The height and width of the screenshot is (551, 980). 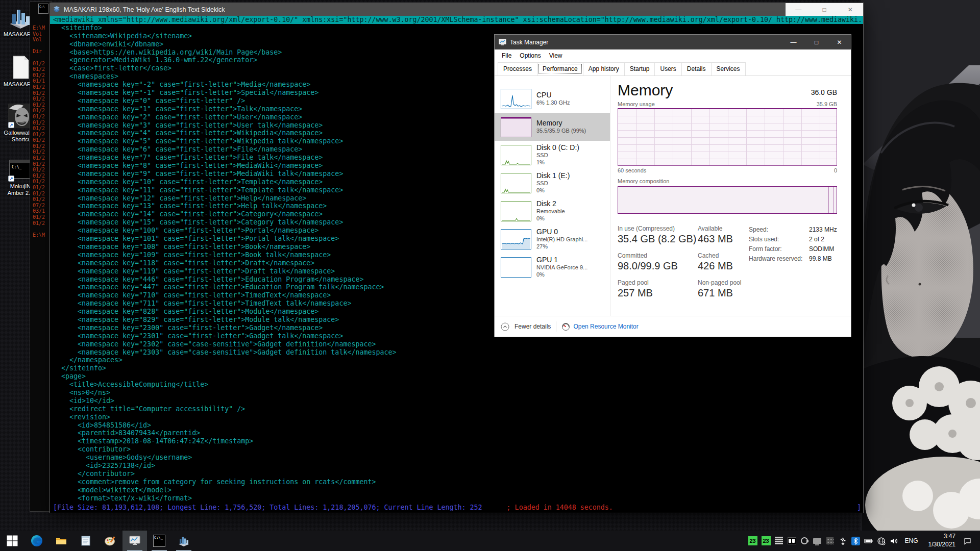 I want to click on editor-titlebar: MASAKARI 198x60, The 'Holy Axe' English …, so click(x=456, y=9).